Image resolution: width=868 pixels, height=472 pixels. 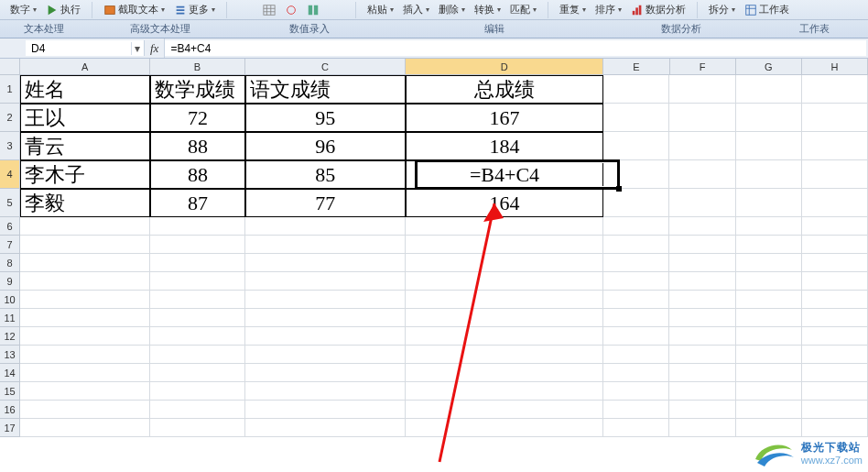 What do you see at coordinates (9, 203) in the screenshot?
I see `row-header-5: 5` at bounding box center [9, 203].